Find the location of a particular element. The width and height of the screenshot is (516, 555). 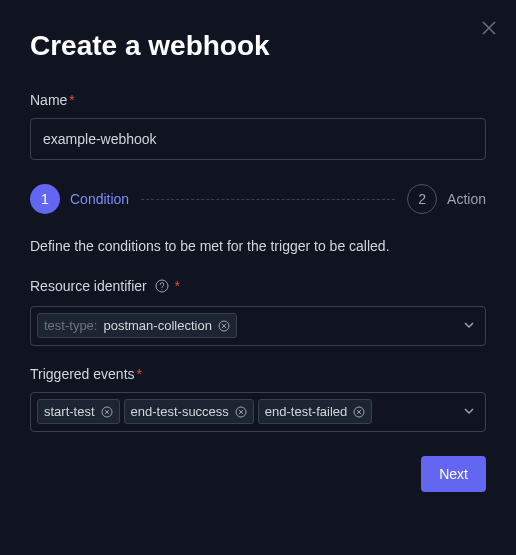

tag-value: end-test-success is located at coordinates (180, 412).